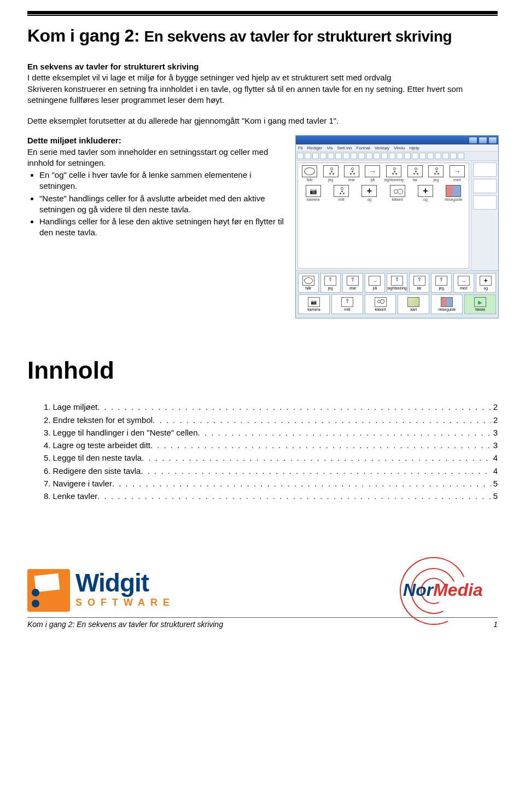 This screenshot has width=525, height=812. What do you see at coordinates (443, 590) in the screenshot?
I see `normedia-logo: NorMedia` at bounding box center [443, 590].